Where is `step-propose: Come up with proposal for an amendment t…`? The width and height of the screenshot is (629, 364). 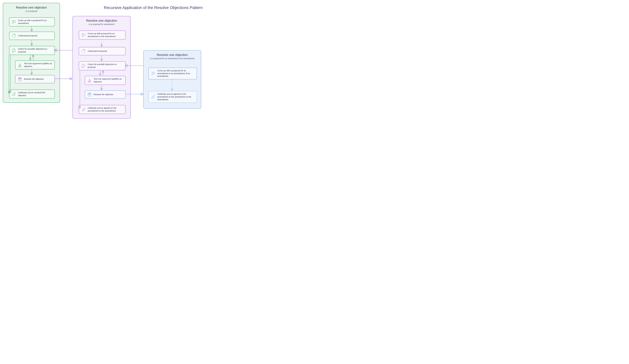
step-propose: Come up with proposal for an amendment t… is located at coordinates (102, 35).